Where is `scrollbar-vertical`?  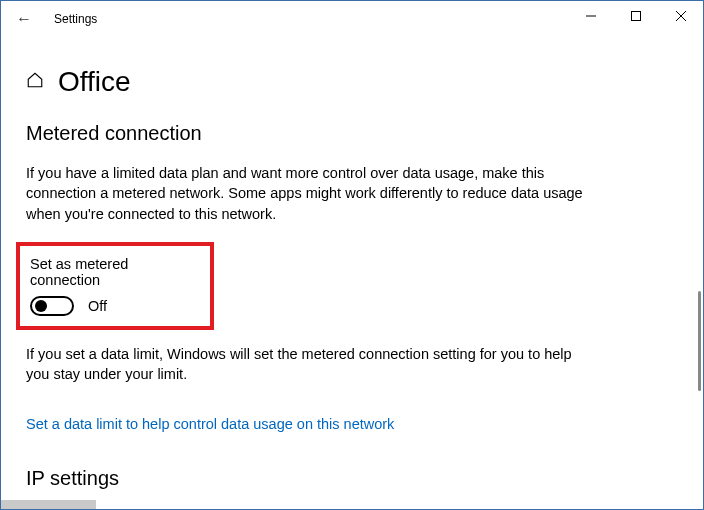
scrollbar-vertical is located at coordinates (700, 341).